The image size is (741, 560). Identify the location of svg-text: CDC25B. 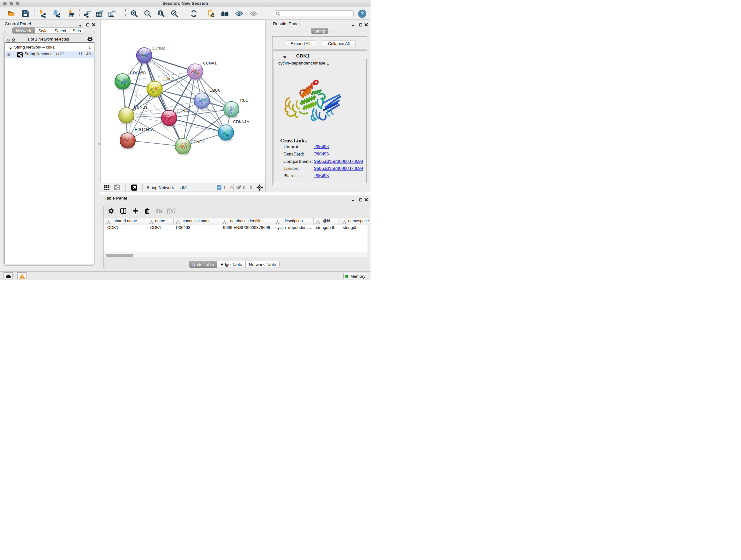
(138, 73).